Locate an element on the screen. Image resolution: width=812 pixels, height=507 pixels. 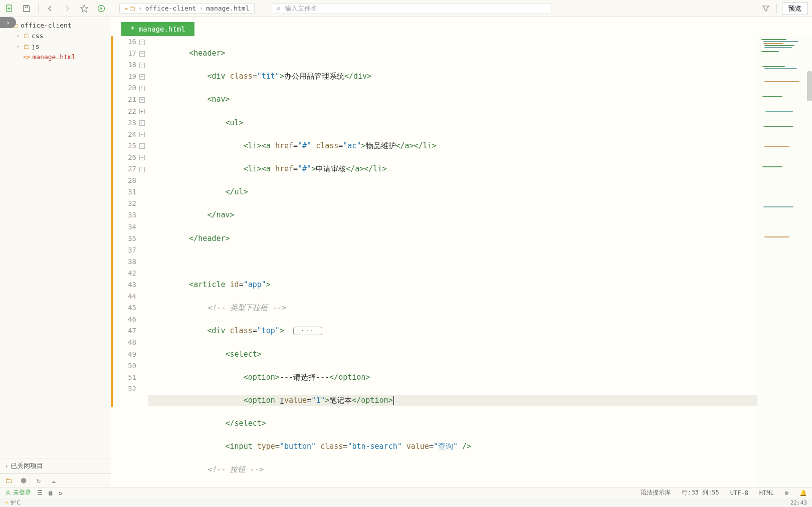
breadcrumb-root: office-client is located at coordinates (171, 8).